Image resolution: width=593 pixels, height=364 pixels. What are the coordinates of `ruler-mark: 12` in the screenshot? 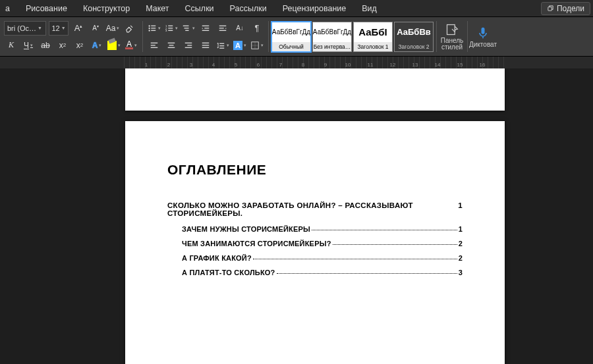 It's located at (393, 65).